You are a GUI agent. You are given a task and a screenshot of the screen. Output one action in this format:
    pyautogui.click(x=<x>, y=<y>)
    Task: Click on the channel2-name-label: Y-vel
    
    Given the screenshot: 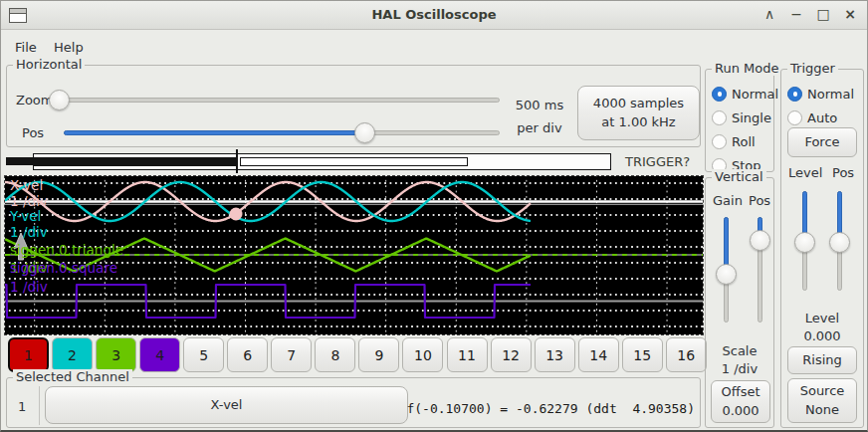 What is the action you would take?
    pyautogui.click(x=26, y=216)
    